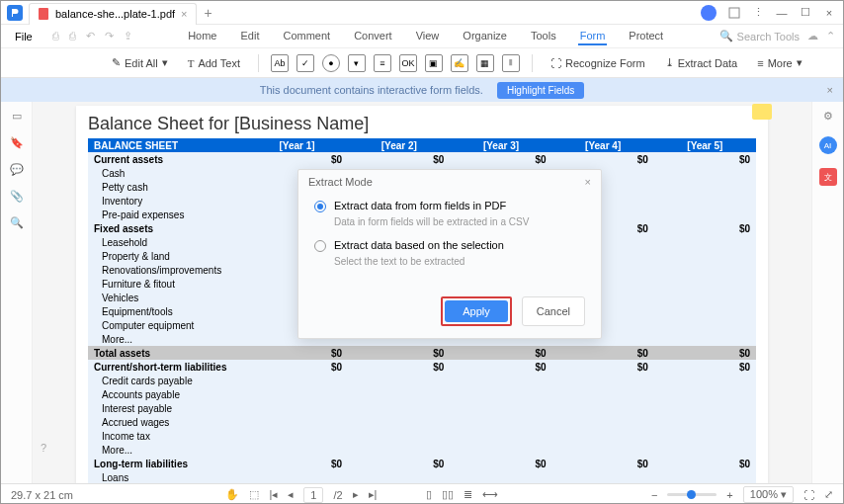  Describe the element at coordinates (450, 245) in the screenshot. I see `option-selection: Extract data based on the selection` at that location.